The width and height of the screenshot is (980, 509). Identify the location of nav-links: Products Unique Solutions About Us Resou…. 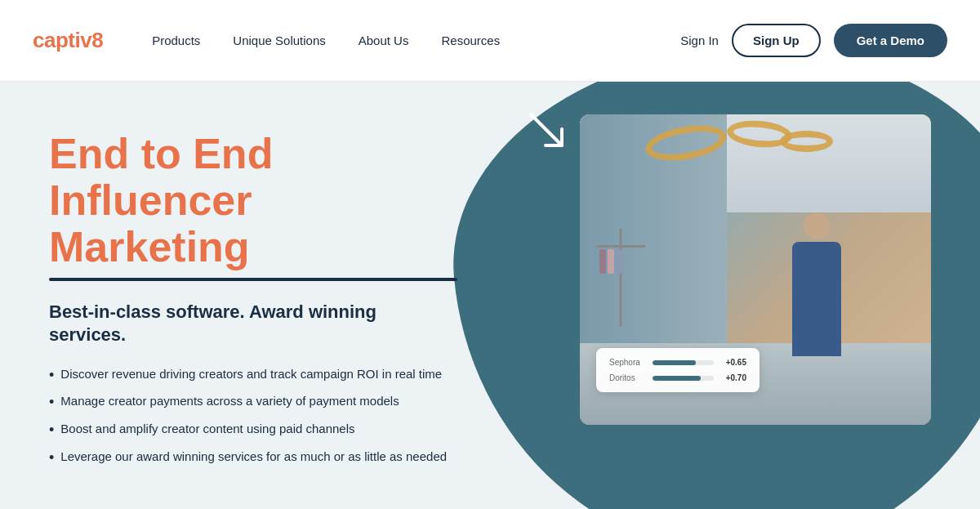
(416, 41).